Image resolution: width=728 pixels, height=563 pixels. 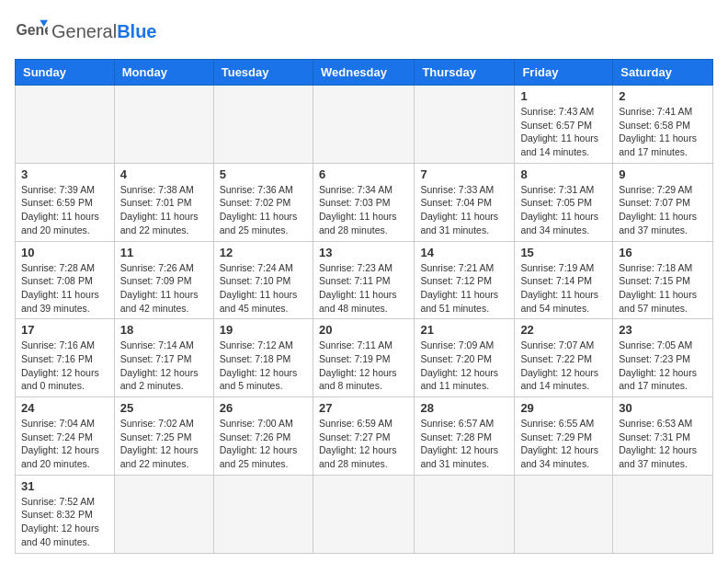 I want to click on day-info: Sunrise: 7:36 AM Sunset: 7:02 PM Dayligh…, so click(x=263, y=210).